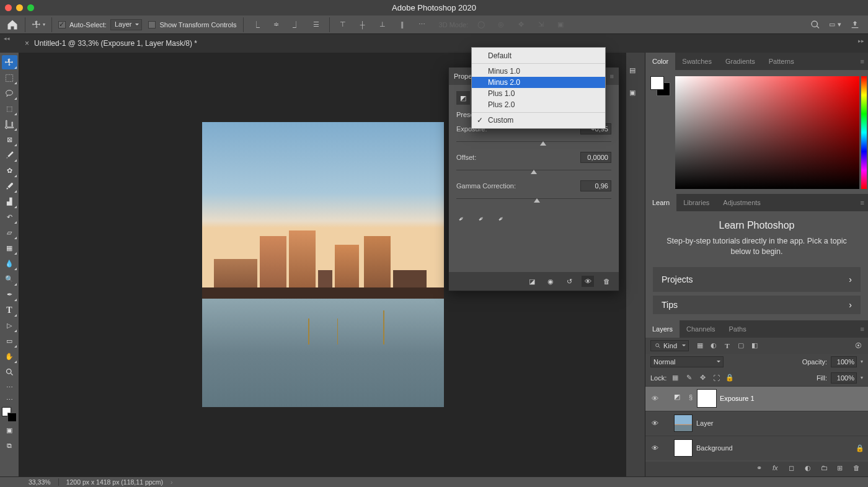 The width and height of the screenshot is (868, 487). What do you see at coordinates (538, 120) in the screenshot?
I see `preset-item-custom: Custom` at bounding box center [538, 120].